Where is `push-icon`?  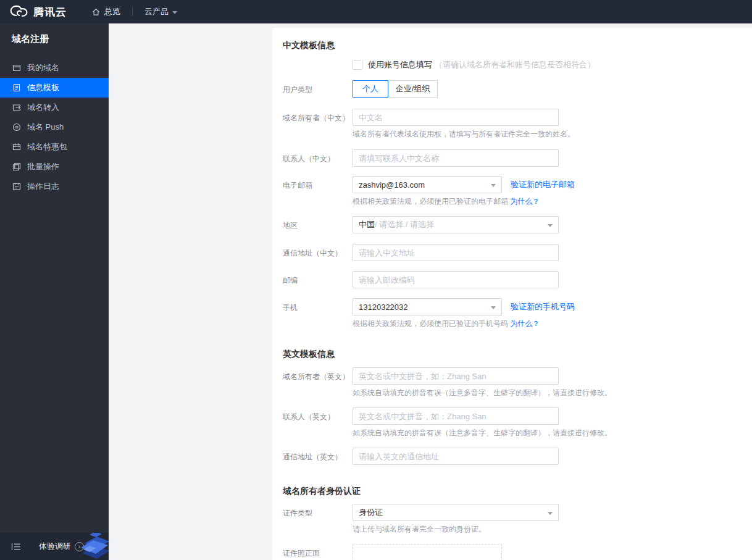
push-icon is located at coordinates (17, 127).